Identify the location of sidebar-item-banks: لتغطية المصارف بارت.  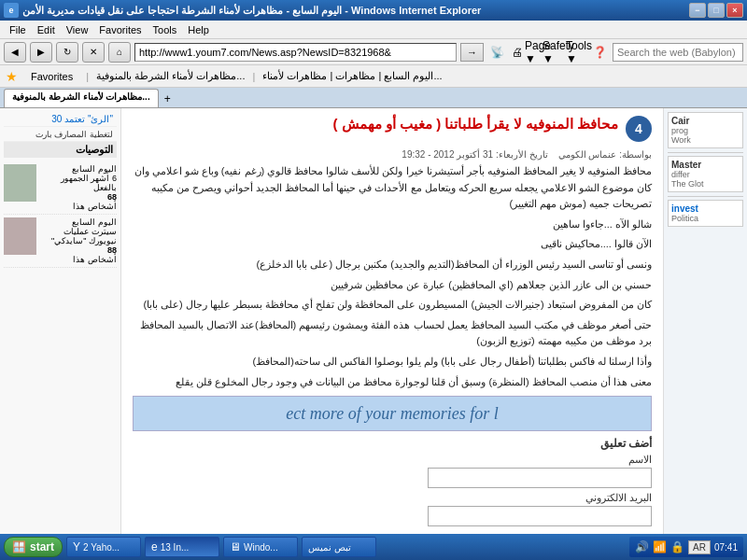
(60, 134).